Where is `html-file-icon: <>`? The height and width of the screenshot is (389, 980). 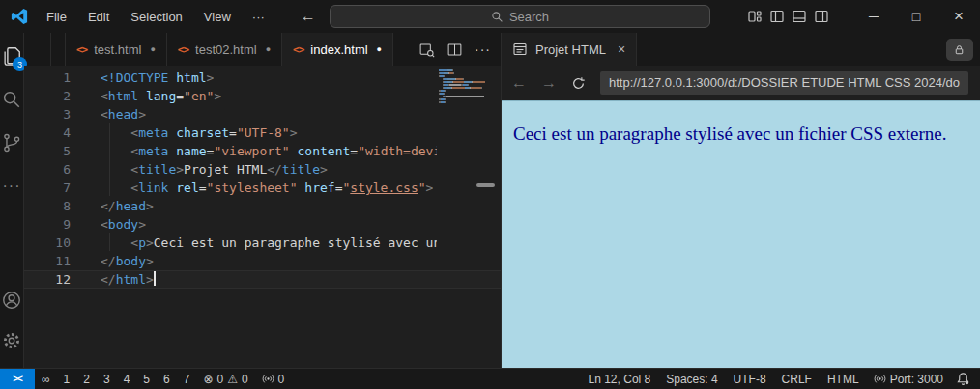
html-file-icon: <> is located at coordinates (184, 50).